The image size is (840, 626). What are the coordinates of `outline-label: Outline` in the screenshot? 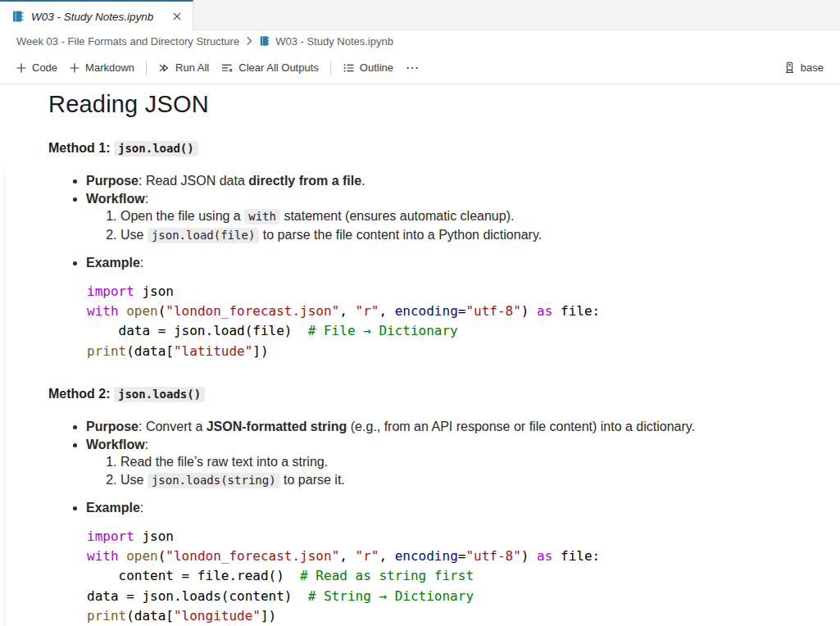 It's located at (377, 67).